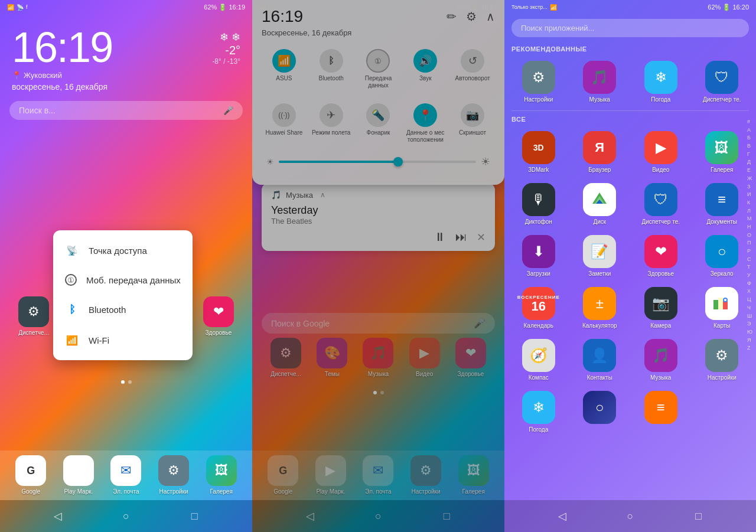 The width and height of the screenshot is (756, 532). Describe the element at coordinates (750, 341) in the screenshot. I see `alpha-ya: Я` at that location.